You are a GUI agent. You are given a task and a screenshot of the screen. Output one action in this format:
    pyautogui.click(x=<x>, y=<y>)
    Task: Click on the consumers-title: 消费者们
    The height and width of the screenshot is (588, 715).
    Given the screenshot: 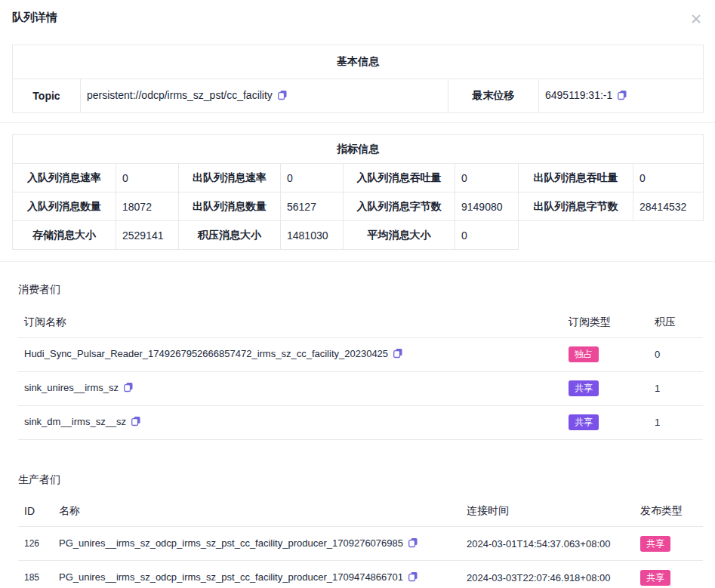 What is the action you would take?
    pyautogui.click(x=361, y=290)
    